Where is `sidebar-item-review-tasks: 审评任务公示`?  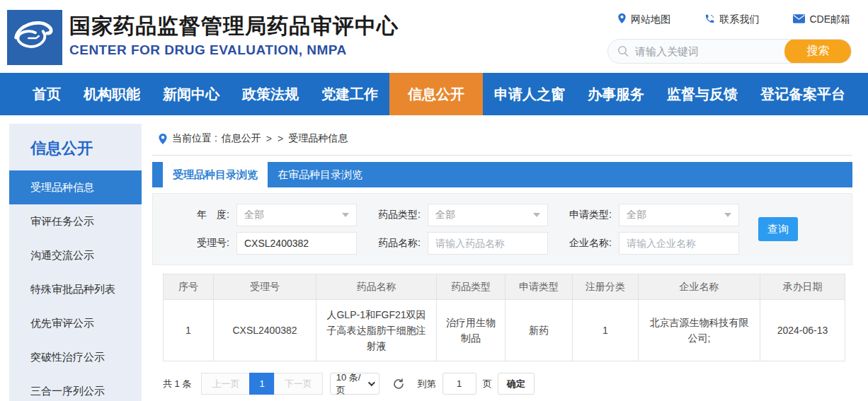 sidebar-item-review-tasks: 审评任务公示 is located at coordinates (75, 221).